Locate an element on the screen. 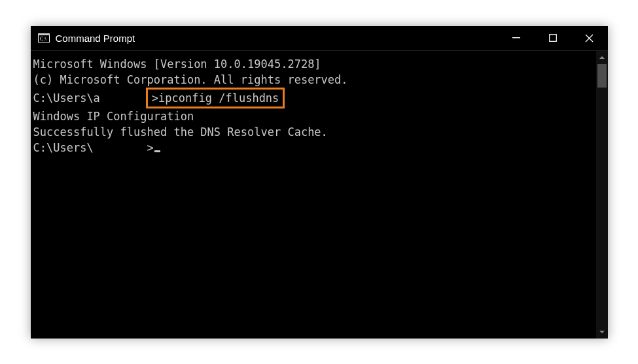  output-header: Windows IP Configuration is located at coordinates (313, 116).